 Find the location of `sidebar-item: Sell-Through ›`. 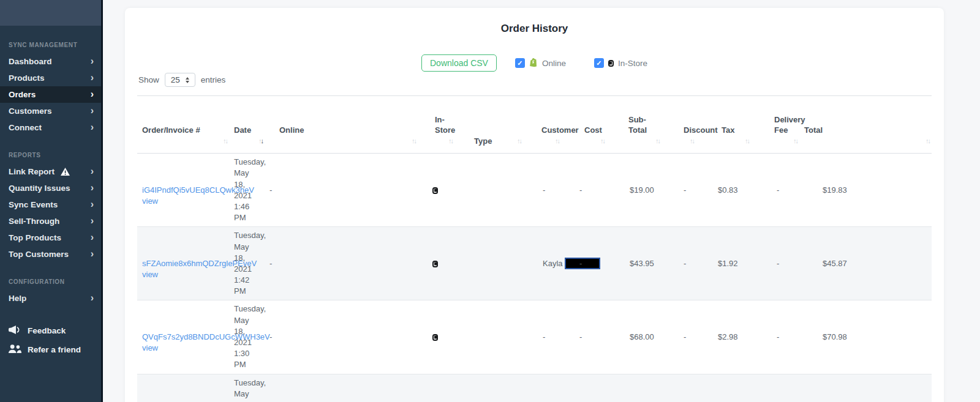

sidebar-item: Sell-Through › is located at coordinates (50, 221).